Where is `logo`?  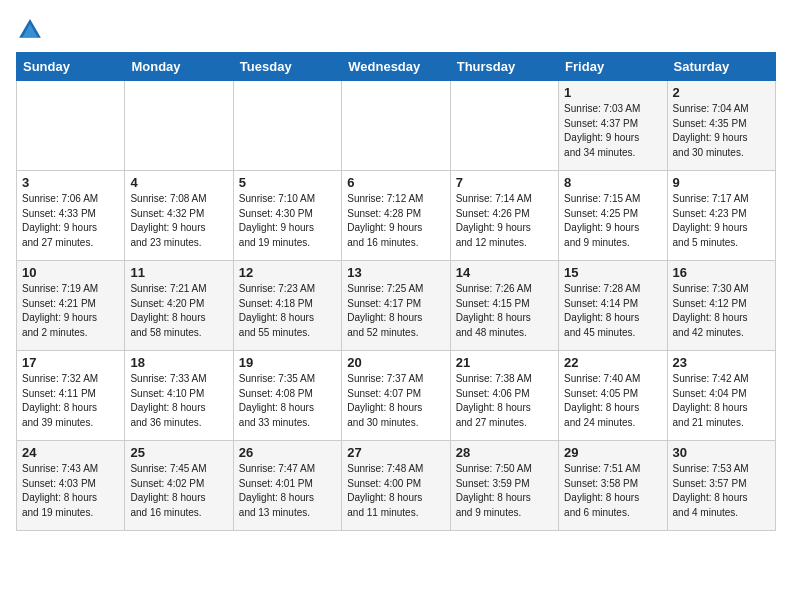 logo is located at coordinates (32, 30).